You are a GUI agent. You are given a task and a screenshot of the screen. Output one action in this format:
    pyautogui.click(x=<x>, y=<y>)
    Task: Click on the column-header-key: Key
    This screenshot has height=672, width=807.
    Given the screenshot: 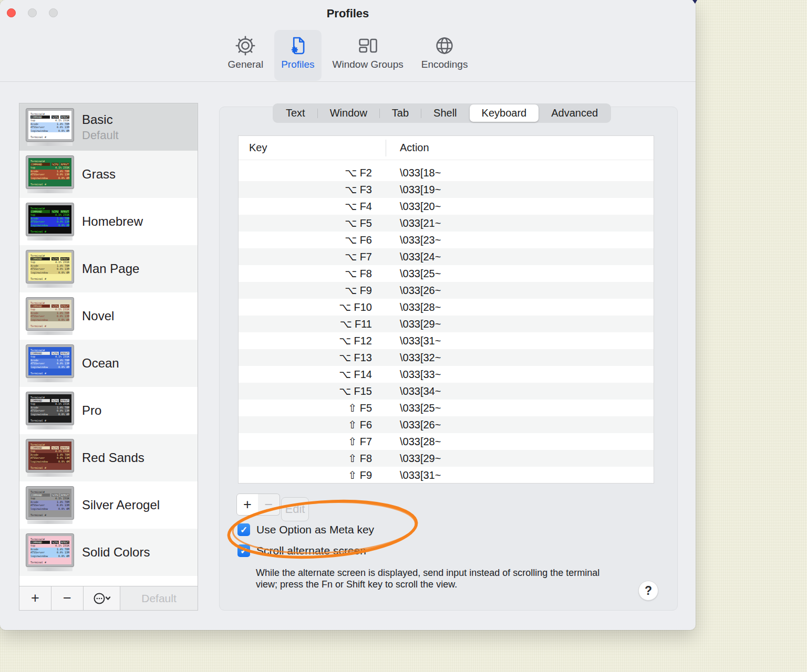 What is the action you would take?
    pyautogui.click(x=312, y=148)
    